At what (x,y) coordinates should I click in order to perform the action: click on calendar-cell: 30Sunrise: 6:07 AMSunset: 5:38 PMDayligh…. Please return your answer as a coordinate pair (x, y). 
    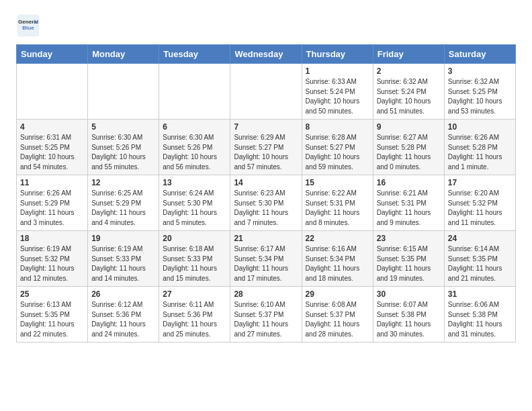
    Looking at the image, I should click on (408, 314).